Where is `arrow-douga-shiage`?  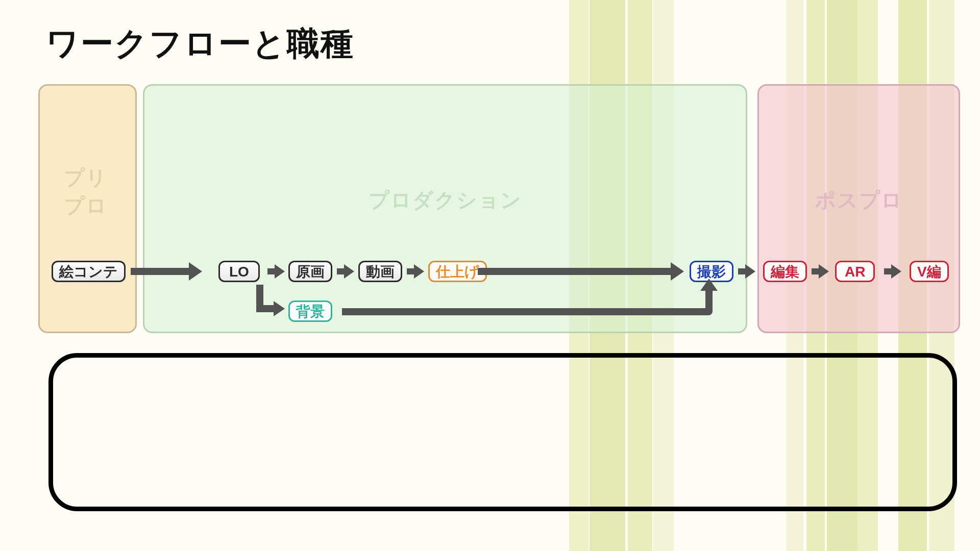 arrow-douga-shiage is located at coordinates (411, 271).